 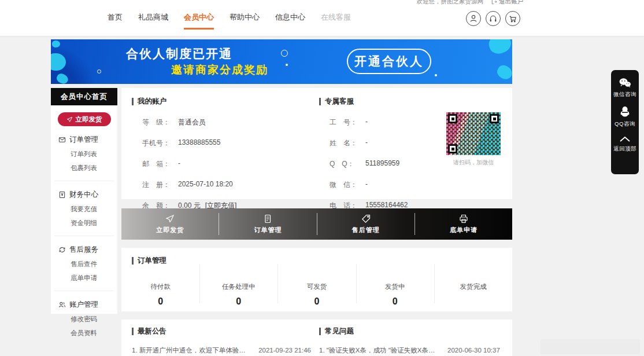 What do you see at coordinates (625, 139) in the screenshot?
I see `chevron-up-icon` at bounding box center [625, 139].